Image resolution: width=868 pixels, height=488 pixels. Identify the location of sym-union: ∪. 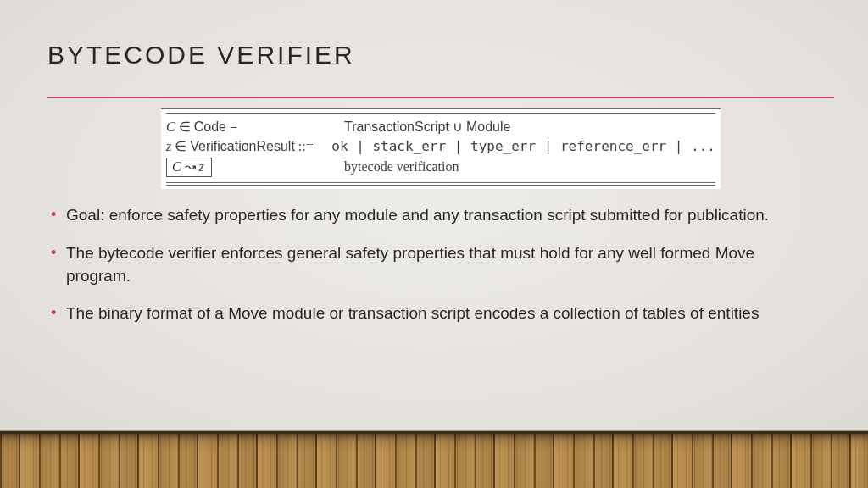
(458, 127).